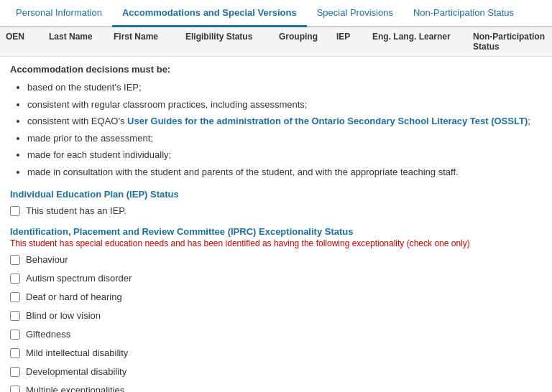 This screenshot has height=392, width=552. I want to click on list-item: Autism spectrum disorder, so click(276, 279).